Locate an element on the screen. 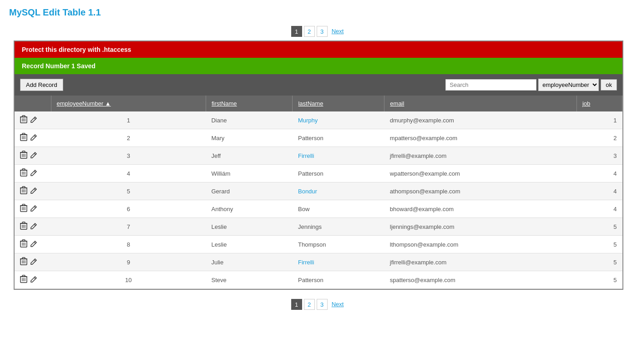  cell-firstName: Mary is located at coordinates (249, 138).